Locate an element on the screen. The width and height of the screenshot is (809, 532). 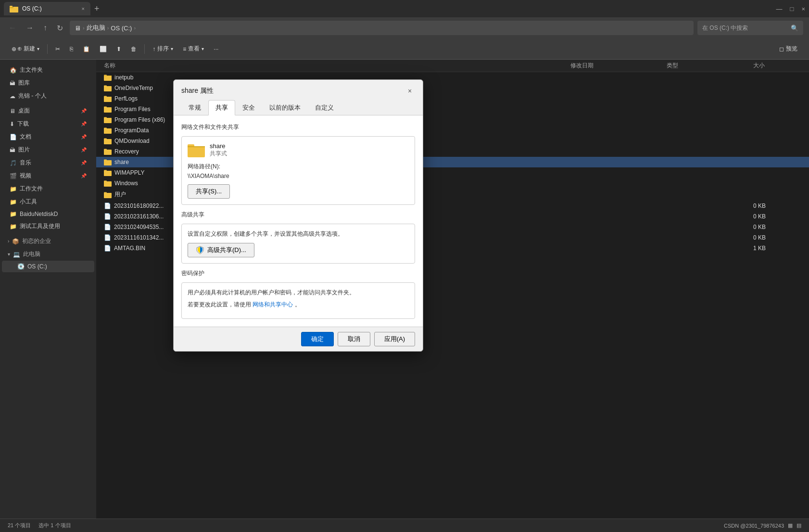
grid-view-icon: ▦ is located at coordinates (790, 525).